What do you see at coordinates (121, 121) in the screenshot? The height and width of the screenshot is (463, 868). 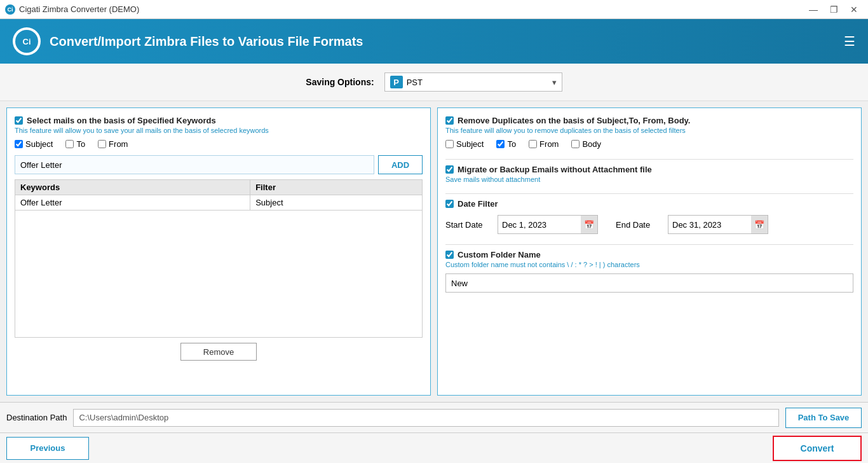 I see `select-keywords-label: Select mails on the basis of Specified K…` at bounding box center [121, 121].